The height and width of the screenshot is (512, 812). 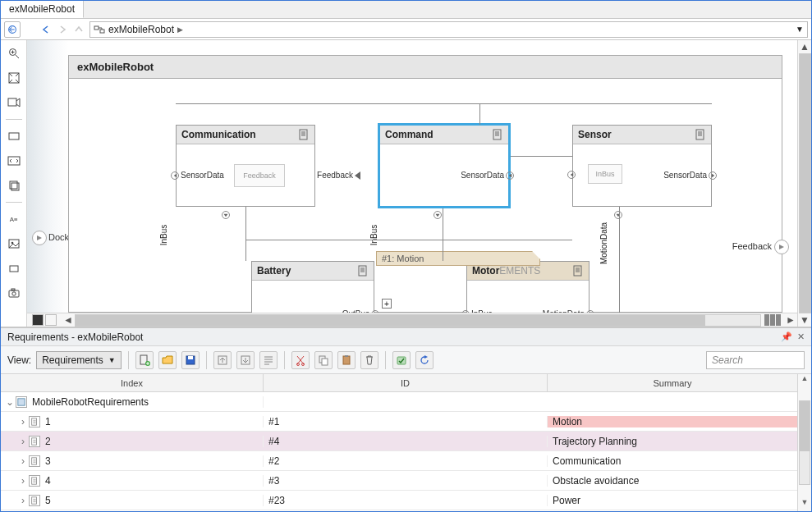 What do you see at coordinates (604, 243) in the screenshot?
I see `port-sensor-motiondata-label: MotionData` at bounding box center [604, 243].